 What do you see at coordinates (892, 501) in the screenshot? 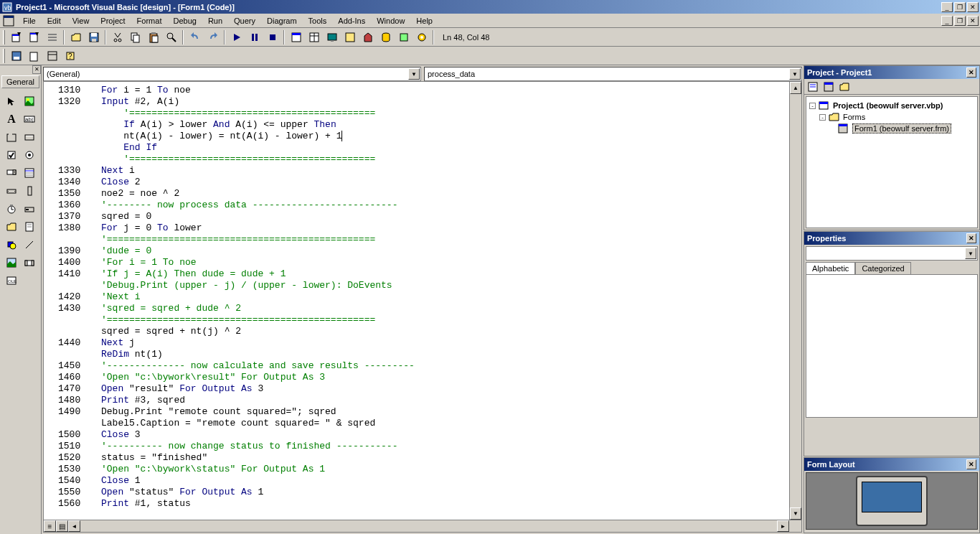
I see `form-layout-body` at bounding box center [892, 501].